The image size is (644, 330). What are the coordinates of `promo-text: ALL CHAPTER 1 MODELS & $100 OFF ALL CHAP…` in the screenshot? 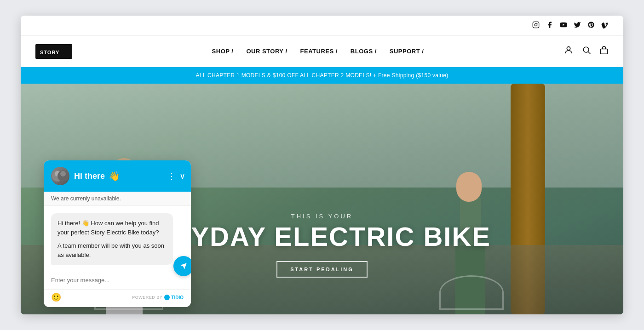 It's located at (322, 75).